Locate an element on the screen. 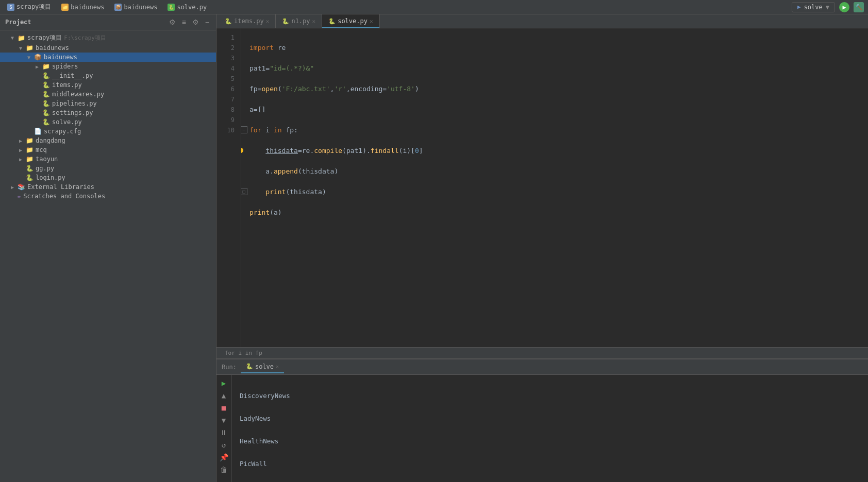  title-baidunews1: 📁 baidunews is located at coordinates (82, 7).